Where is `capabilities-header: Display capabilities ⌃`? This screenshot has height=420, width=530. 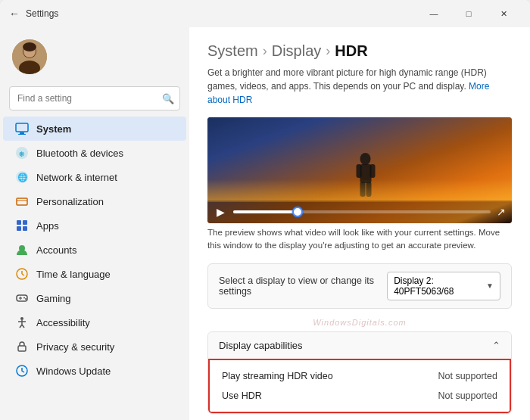 capabilities-header: Display capabilities ⌃ is located at coordinates (360, 345).